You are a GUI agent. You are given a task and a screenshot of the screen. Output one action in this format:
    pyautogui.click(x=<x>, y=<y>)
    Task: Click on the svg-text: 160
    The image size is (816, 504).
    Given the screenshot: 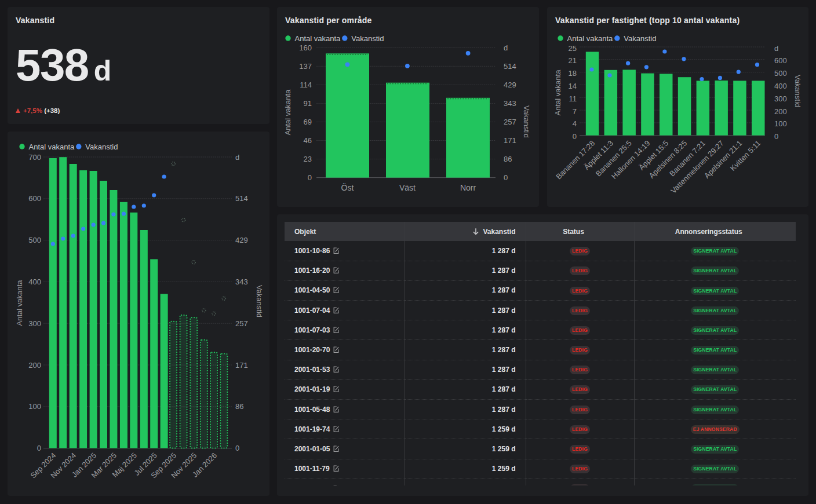 What is the action you would take?
    pyautogui.click(x=305, y=48)
    